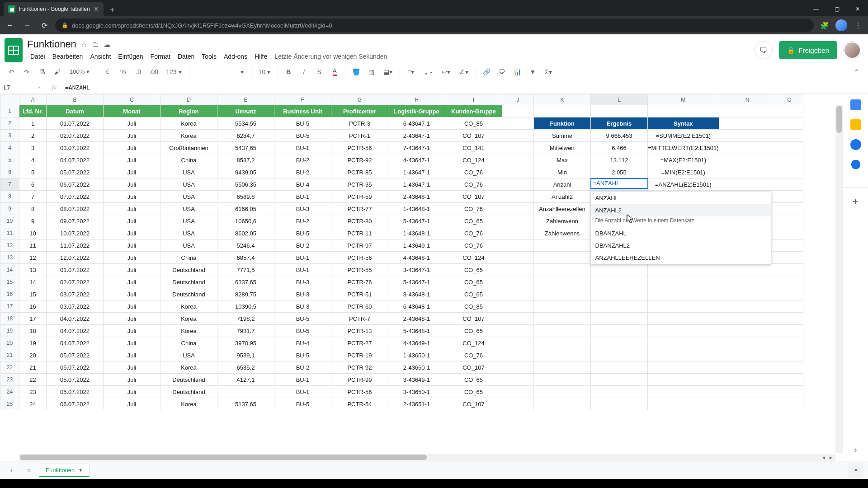  Describe the element at coordinates (562, 404) in the screenshot. I see `cell-K25` at that location.